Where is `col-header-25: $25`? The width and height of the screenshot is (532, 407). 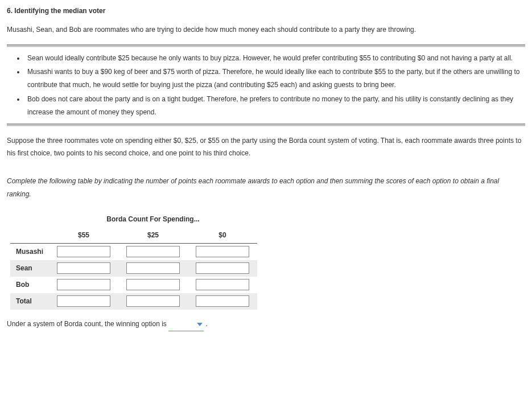 col-header-25: $25 is located at coordinates (153, 236).